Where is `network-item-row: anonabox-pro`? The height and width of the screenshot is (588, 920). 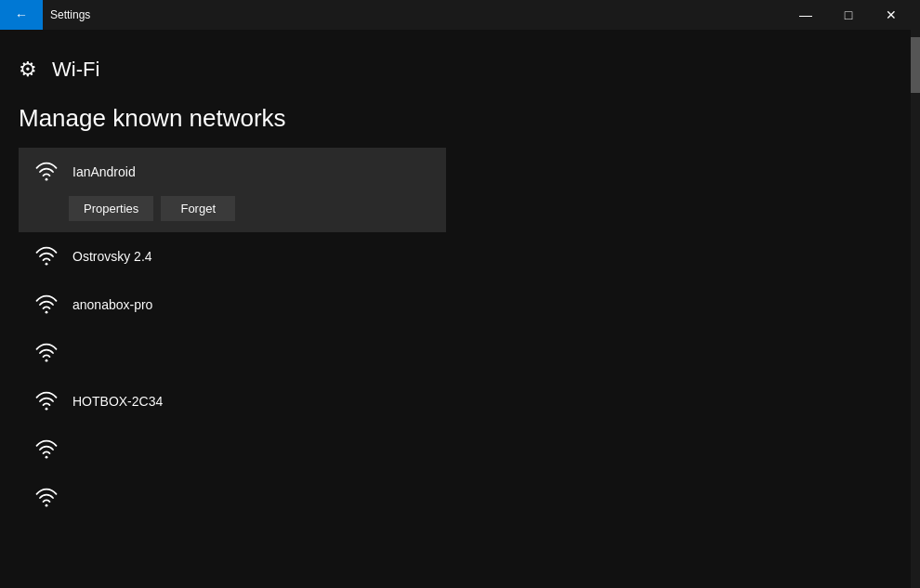 network-item-row: anonabox-pro is located at coordinates (232, 305).